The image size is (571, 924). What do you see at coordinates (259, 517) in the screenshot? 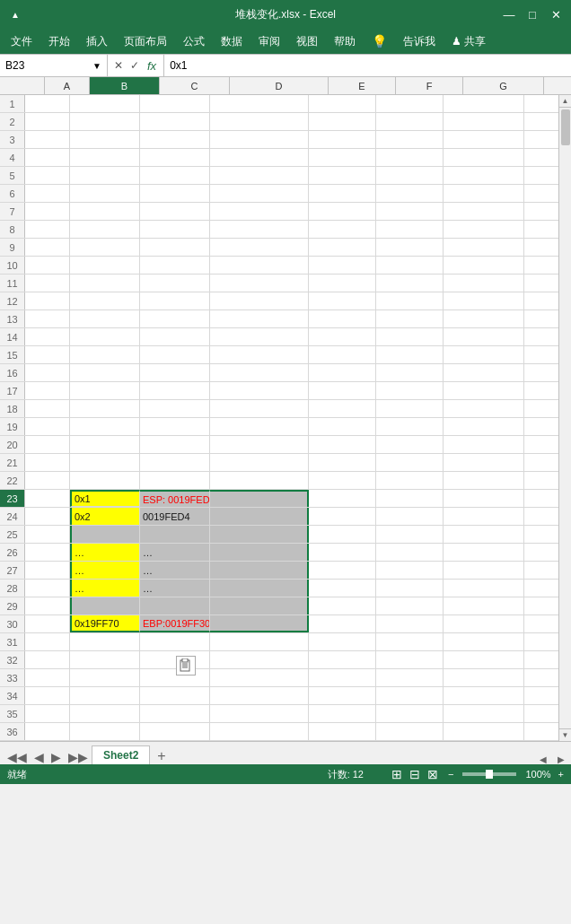
I see `cell-d24` at bounding box center [259, 517].